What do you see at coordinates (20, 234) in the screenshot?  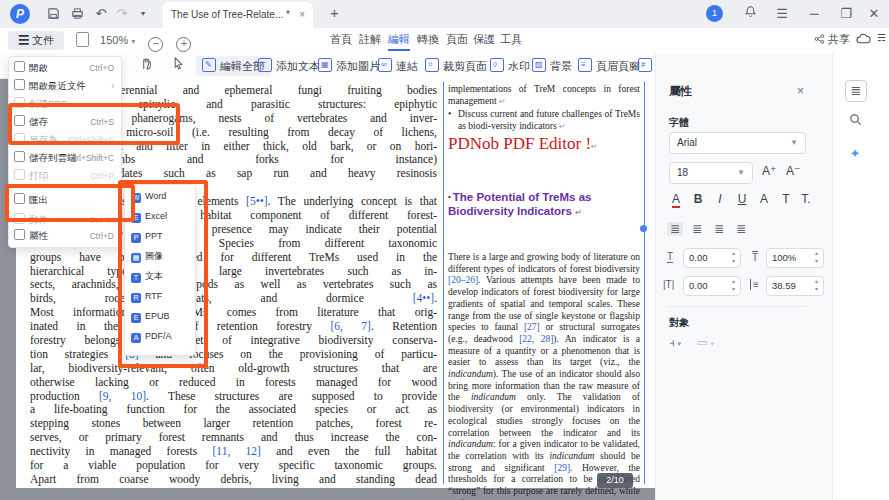 I see `properties-icon` at bounding box center [20, 234].